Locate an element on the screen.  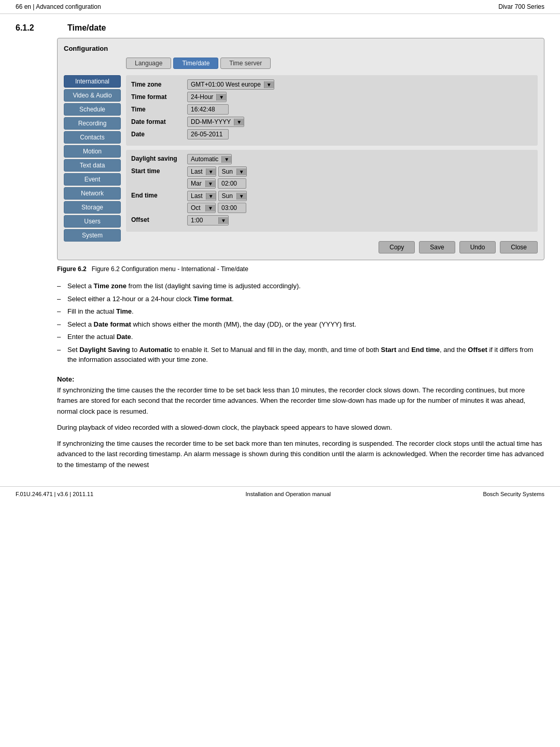
end-col1-row1-arrow: ▼ is located at coordinates (211, 196).